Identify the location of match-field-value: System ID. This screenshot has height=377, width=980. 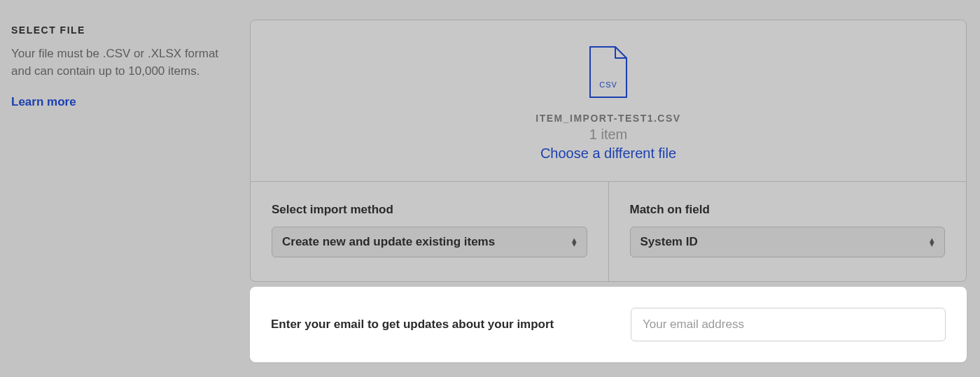
(669, 242).